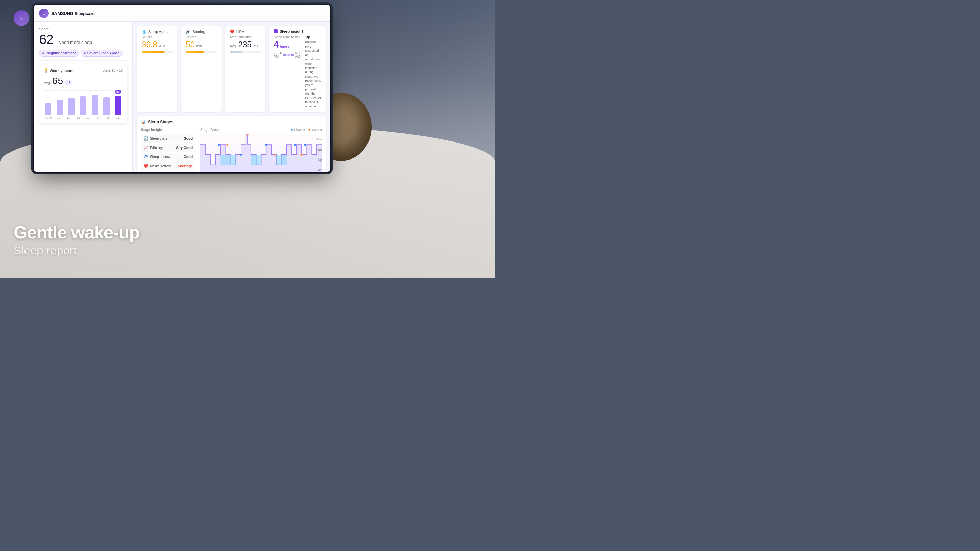  What do you see at coordinates (157, 32) in the screenshot?
I see `sleep-apnea-header: 💧 Sleep Apnea` at bounding box center [157, 32].